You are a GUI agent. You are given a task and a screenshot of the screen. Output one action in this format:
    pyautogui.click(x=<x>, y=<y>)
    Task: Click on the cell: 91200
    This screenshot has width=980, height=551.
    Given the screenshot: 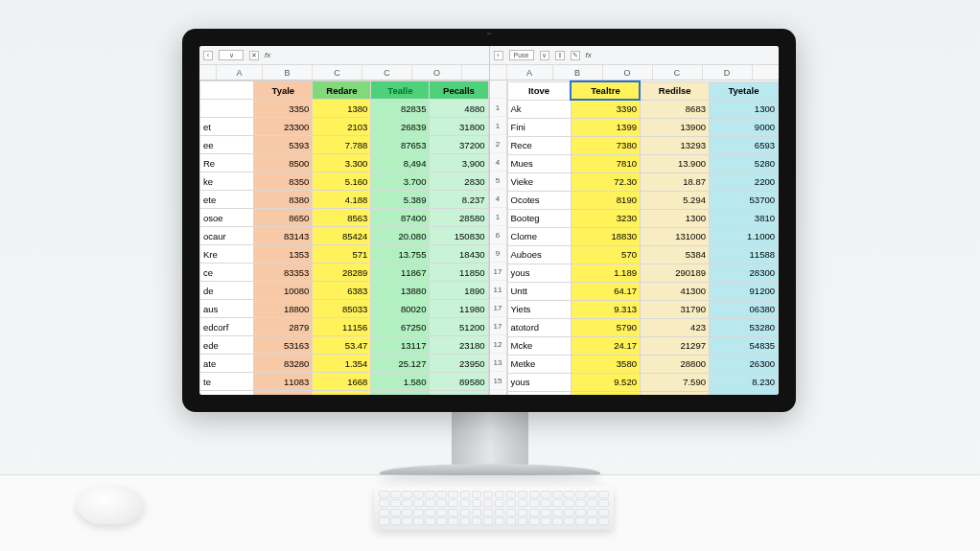 What is the action you would take?
    pyautogui.click(x=743, y=291)
    